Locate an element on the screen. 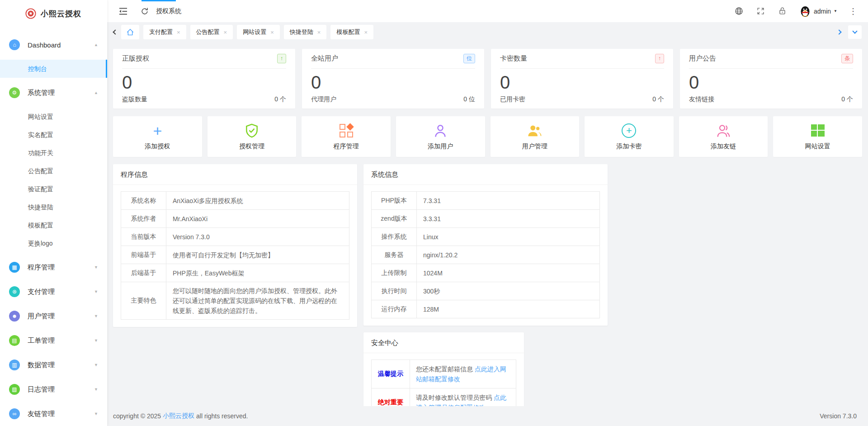  row-value: 3.3.31 is located at coordinates (508, 219).